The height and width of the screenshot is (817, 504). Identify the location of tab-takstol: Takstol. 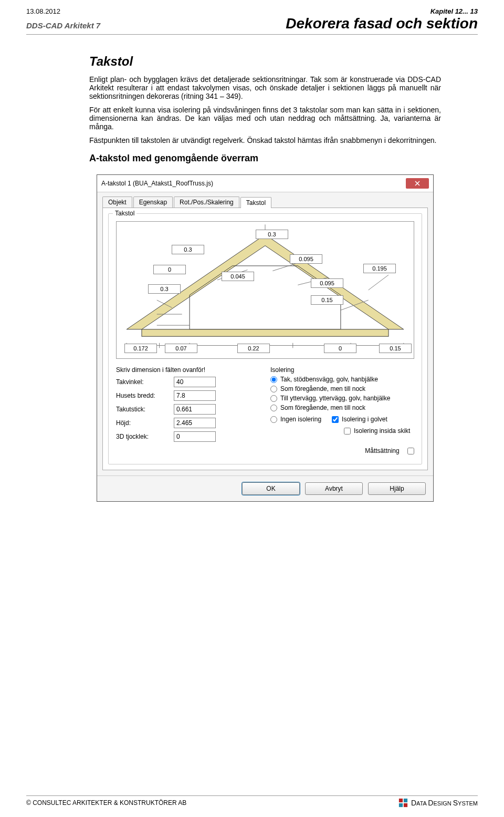
(256, 203).